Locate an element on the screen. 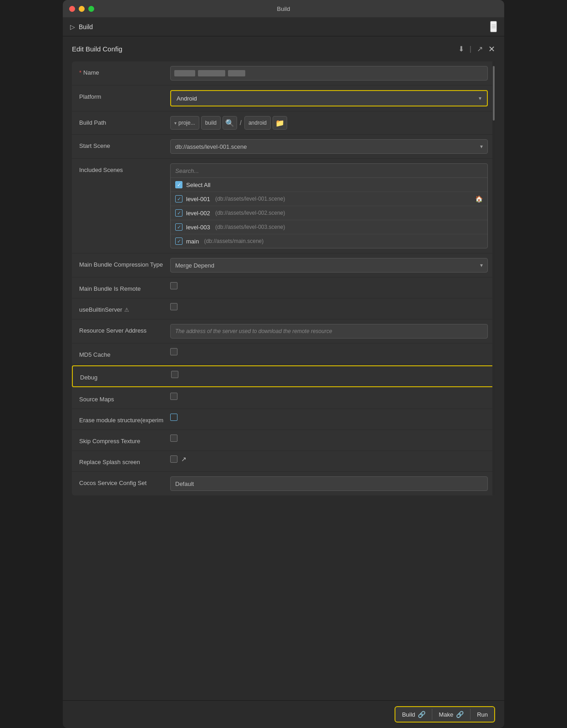 The width and height of the screenshot is (567, 728). start-scene-row: Start Scene db://assets/level-001.scene … is located at coordinates (284, 147).